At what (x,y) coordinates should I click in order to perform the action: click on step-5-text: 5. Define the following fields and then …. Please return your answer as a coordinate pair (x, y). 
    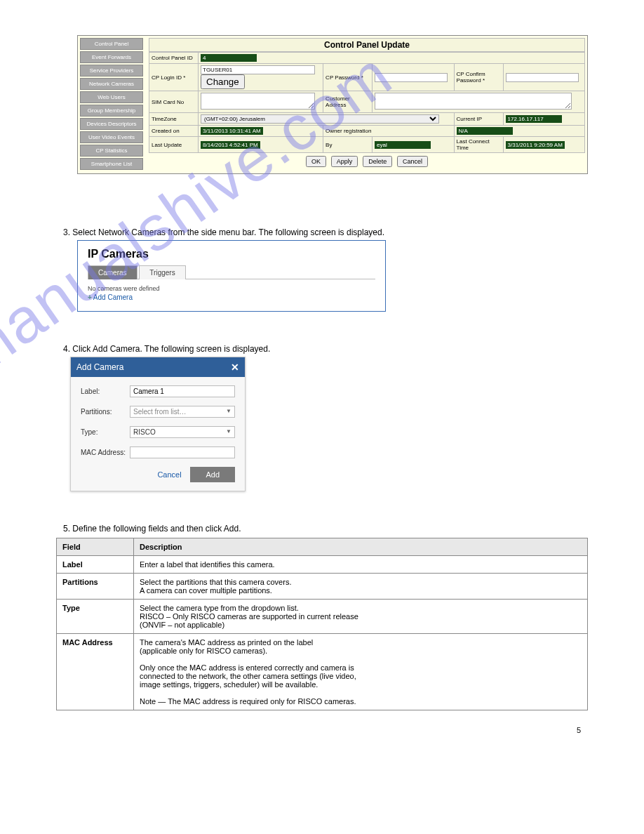
    Looking at the image, I should click on (326, 529).